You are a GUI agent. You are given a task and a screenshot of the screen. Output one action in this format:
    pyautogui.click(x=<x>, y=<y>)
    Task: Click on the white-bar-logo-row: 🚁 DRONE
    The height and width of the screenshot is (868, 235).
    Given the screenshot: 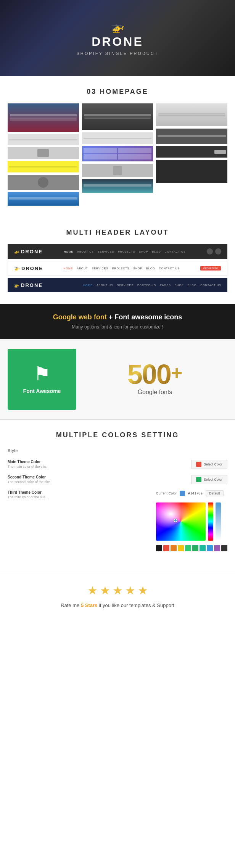 What is the action you would take?
    pyautogui.click(x=29, y=269)
    